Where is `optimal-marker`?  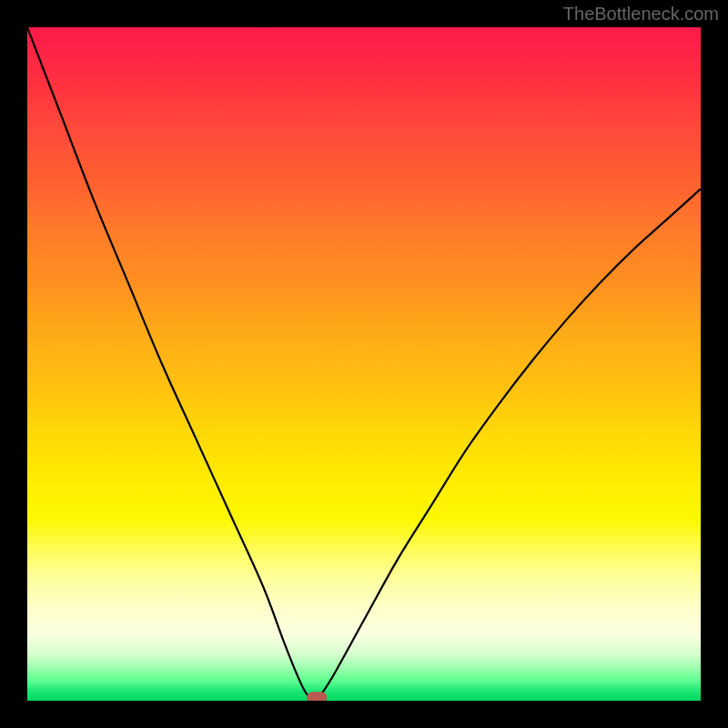
optimal-marker is located at coordinates (317, 696).